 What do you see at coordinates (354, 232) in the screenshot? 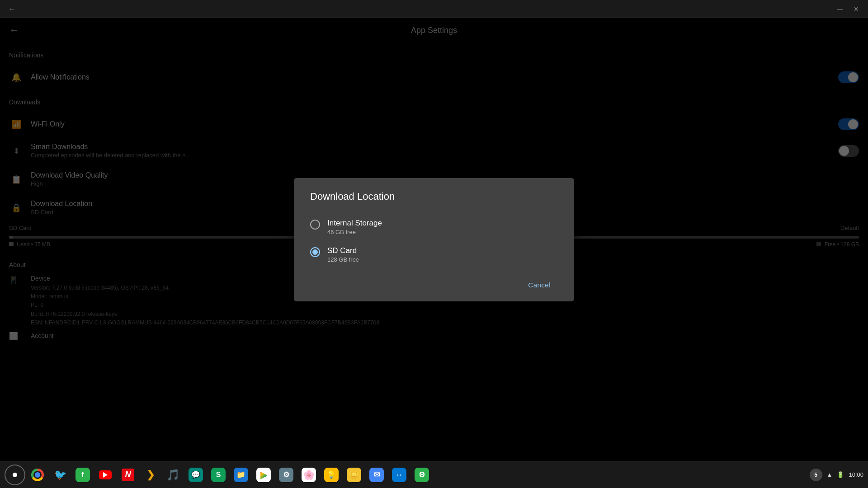
I see `internal-storage-sub: 46 GB free` at bounding box center [354, 232].